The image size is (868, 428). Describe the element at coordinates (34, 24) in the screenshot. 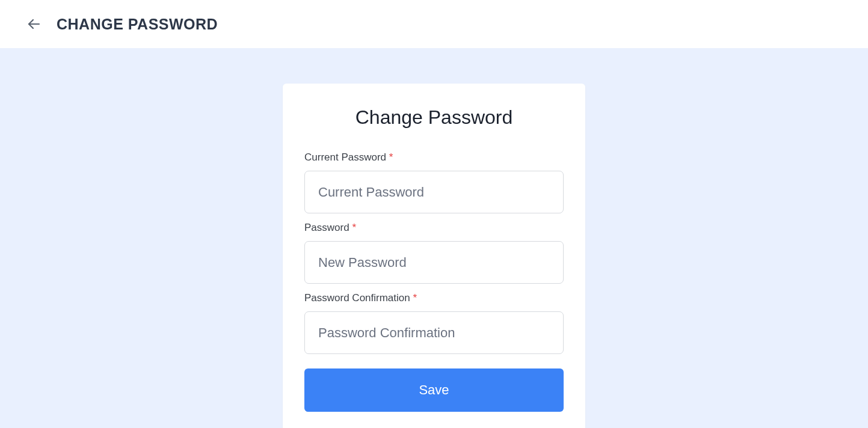

I see `arrow-left-icon` at that location.